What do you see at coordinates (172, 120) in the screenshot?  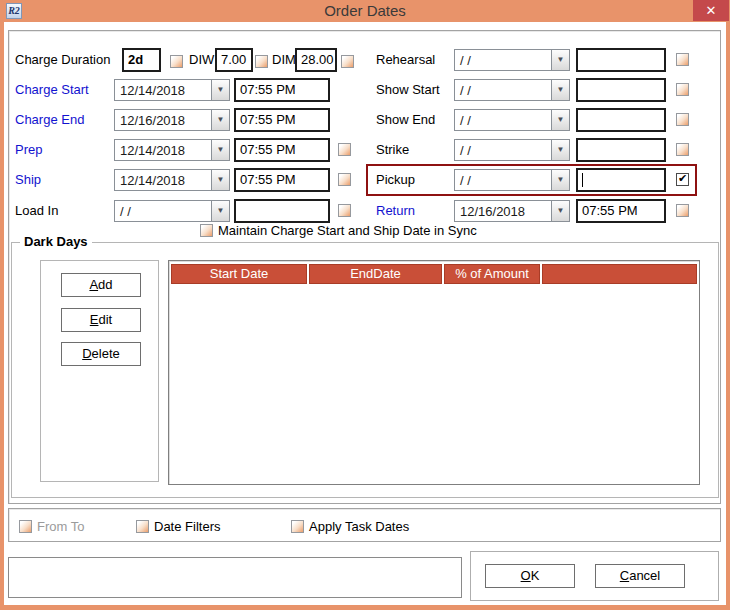 I see `charge-end-date-combo: 12/16/2018 ▼` at bounding box center [172, 120].